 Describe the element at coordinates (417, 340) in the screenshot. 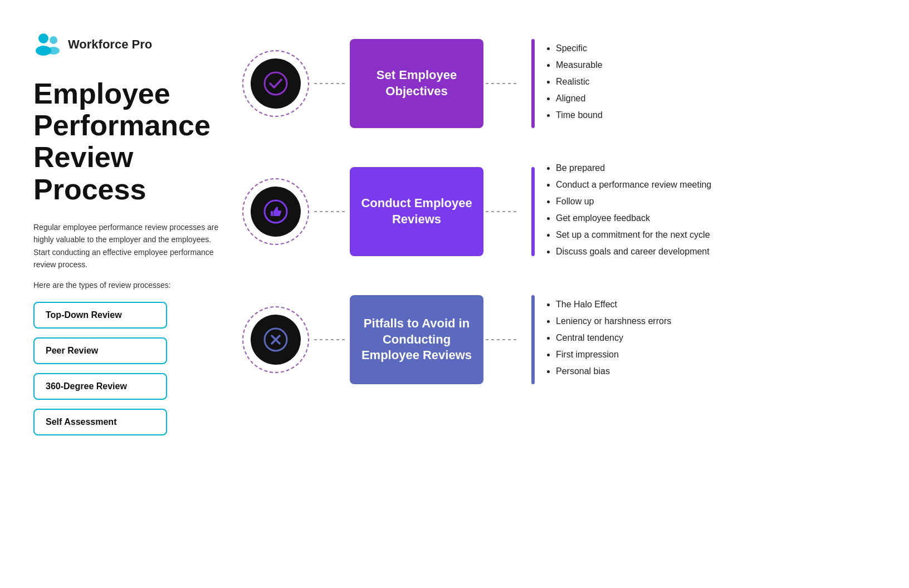

I see `process-box-text-pitfalls: Pitfalls to Avoid in Conducting Employee…` at that location.